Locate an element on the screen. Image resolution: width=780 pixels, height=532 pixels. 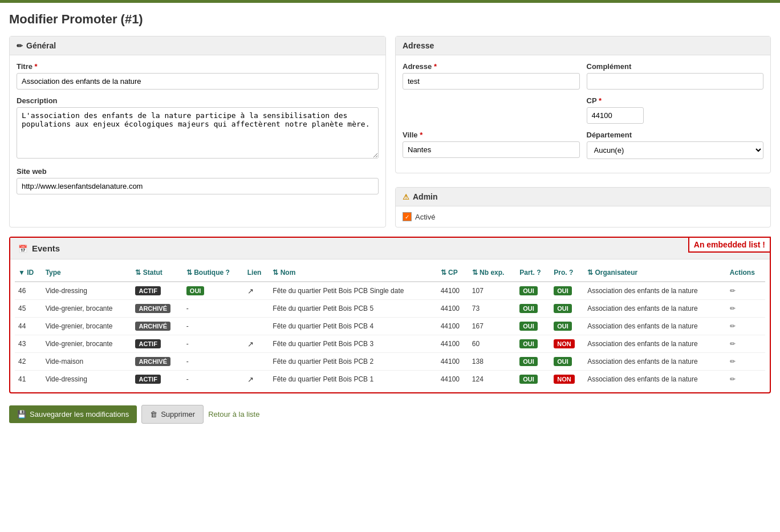
adresse-group: Adresse * is located at coordinates (491, 76).